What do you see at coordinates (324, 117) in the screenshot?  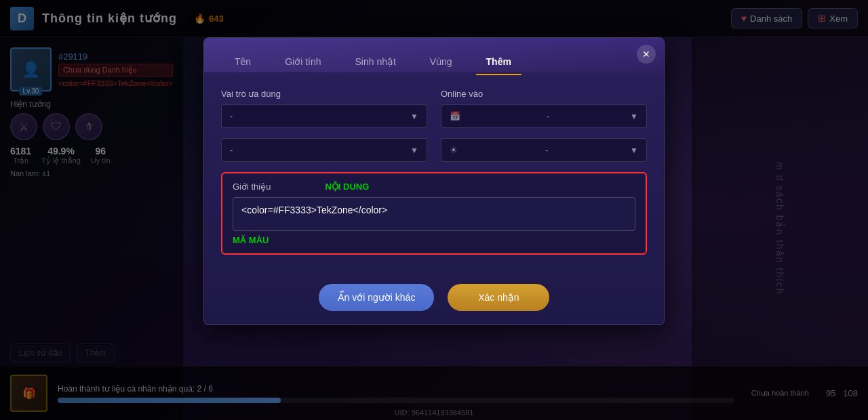 I see `vai-tro-select-1: - ▼` at bounding box center [324, 117].